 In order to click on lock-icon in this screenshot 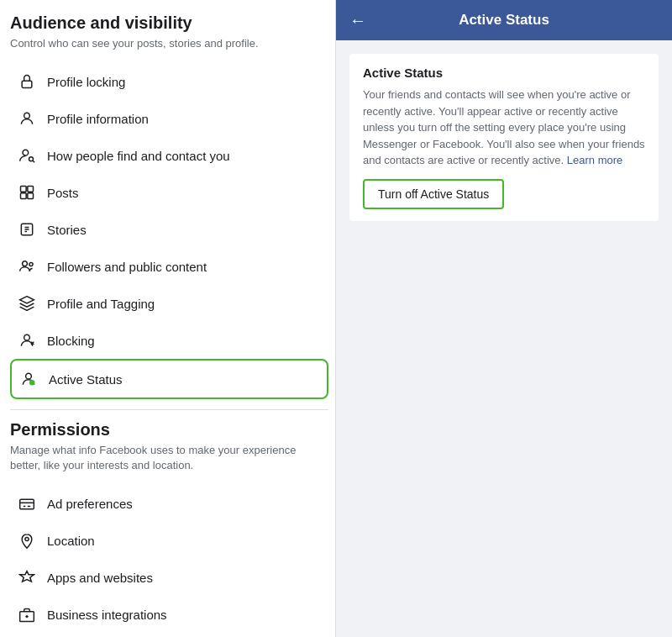, I will do `click(27, 82)`.